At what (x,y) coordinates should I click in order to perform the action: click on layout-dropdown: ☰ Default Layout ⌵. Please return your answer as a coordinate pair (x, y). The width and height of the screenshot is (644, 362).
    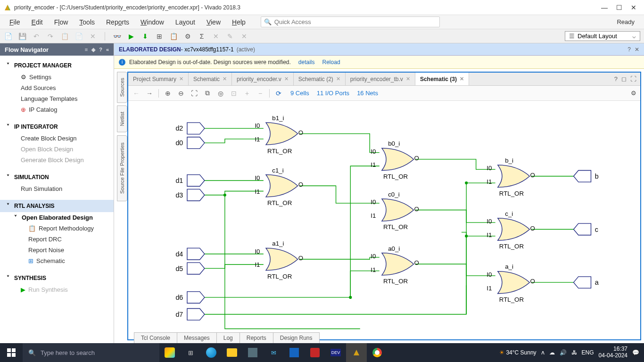
    Looking at the image, I should click on (603, 36).